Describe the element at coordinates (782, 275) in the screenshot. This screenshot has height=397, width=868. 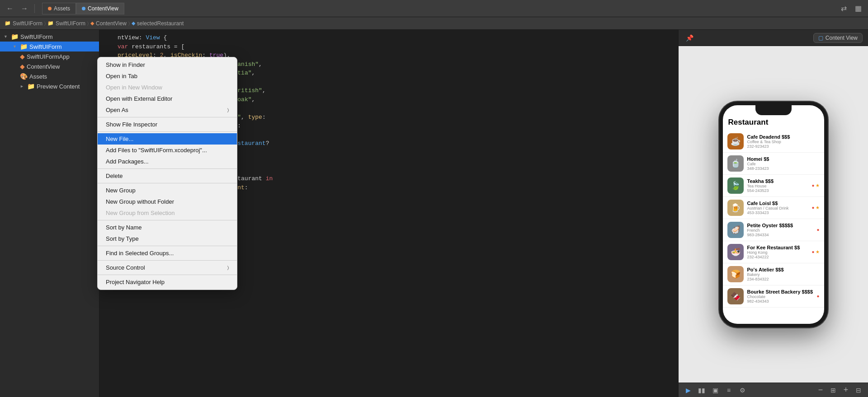
I see `restaurant-type: Bakery` at that location.